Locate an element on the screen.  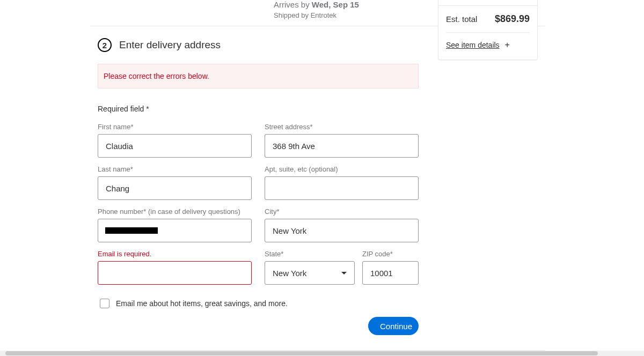
email-optin-label: Email me about hot items, great savings,… is located at coordinates (202, 303).